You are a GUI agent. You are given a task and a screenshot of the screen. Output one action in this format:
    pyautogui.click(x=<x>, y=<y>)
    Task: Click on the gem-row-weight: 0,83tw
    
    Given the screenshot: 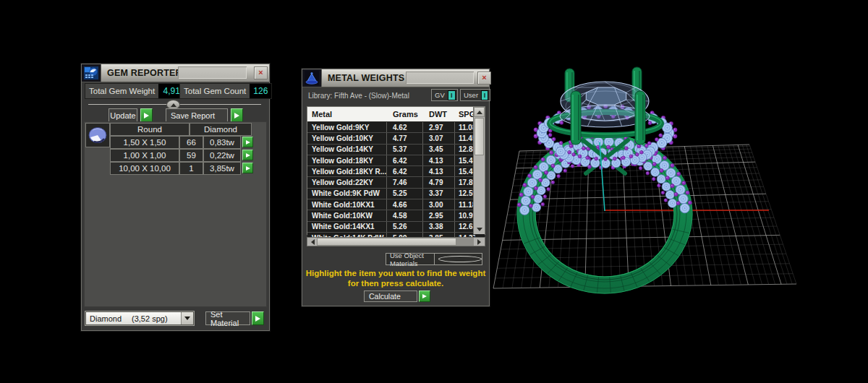 What is the action you would take?
    pyautogui.click(x=222, y=142)
    